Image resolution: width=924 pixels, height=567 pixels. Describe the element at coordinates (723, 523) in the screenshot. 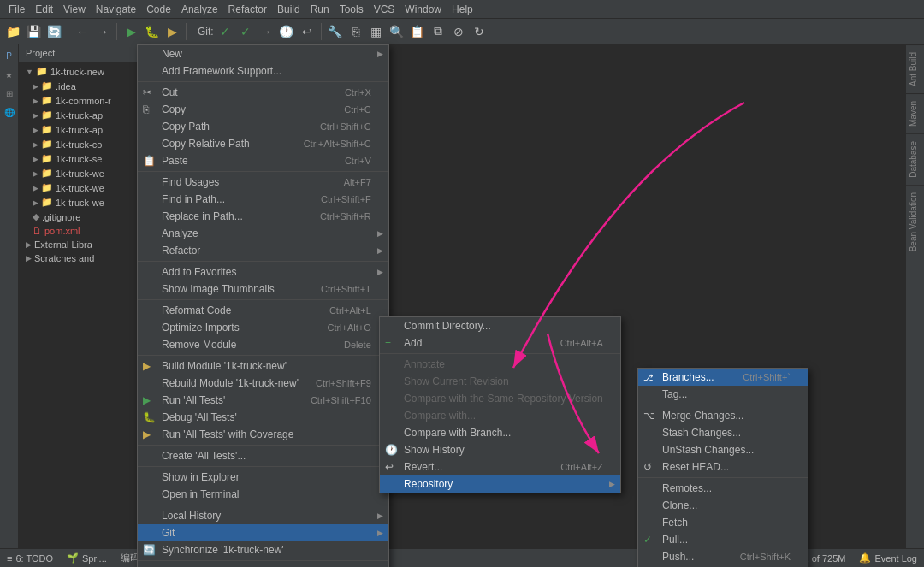

I see `repo-fetch: Fetch` at that location.